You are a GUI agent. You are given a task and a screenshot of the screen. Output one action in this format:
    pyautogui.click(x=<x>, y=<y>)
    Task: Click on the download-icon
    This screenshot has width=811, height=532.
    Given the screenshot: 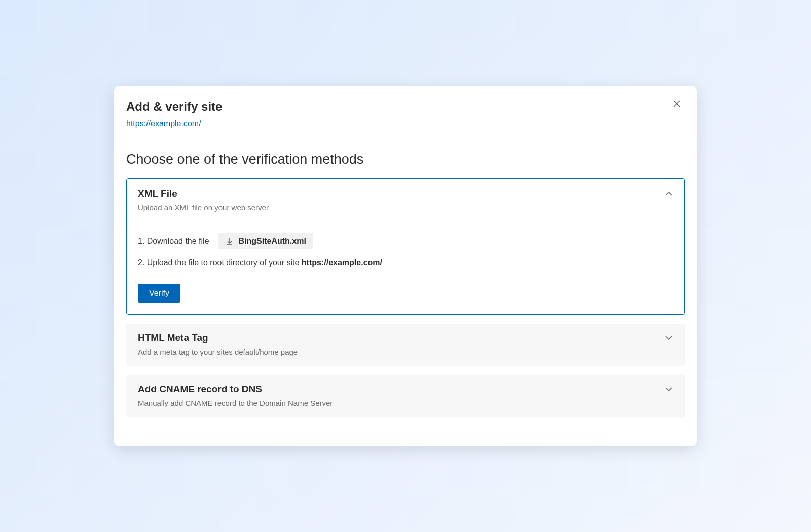 What is the action you would take?
    pyautogui.click(x=230, y=241)
    